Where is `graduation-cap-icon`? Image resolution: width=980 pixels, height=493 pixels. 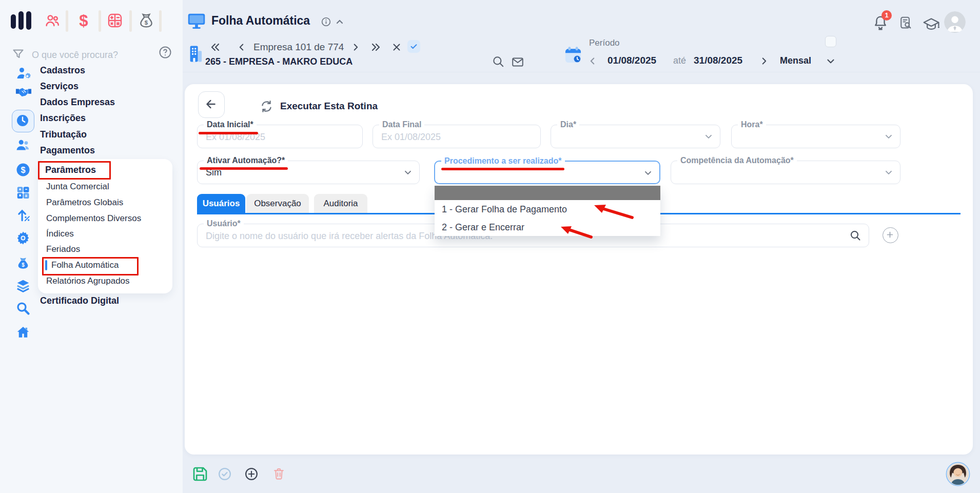
graduation-cap-icon is located at coordinates (931, 25).